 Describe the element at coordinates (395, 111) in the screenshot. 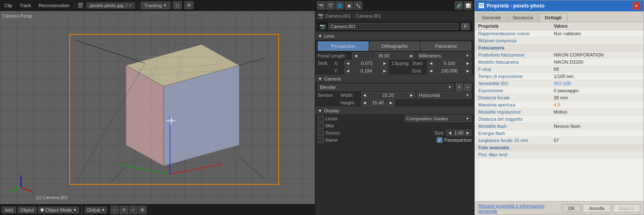

I see `display-section-header: ▼ Display ···` at that location.